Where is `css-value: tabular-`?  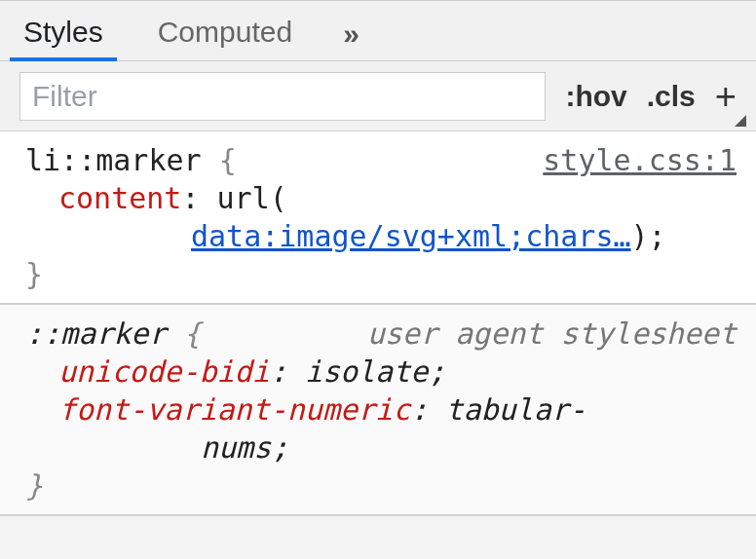
css-value: tabular- is located at coordinates (516, 409).